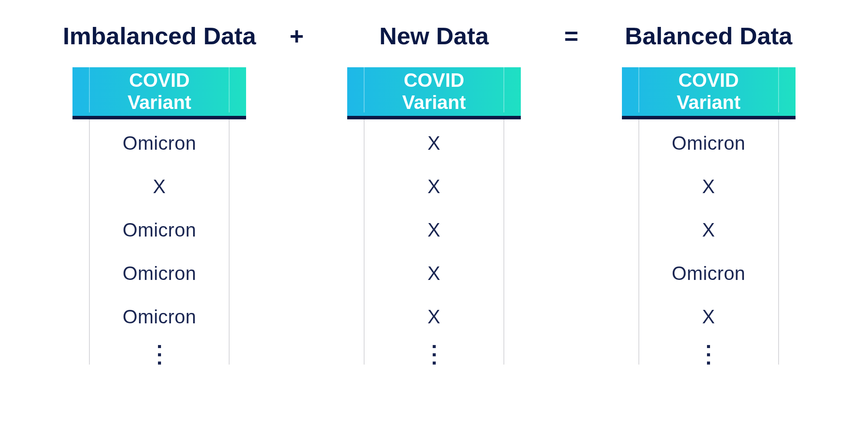 The height and width of the screenshot is (434, 868). What do you see at coordinates (709, 242) in the screenshot?
I see `table-body: Omicron X X Omicron X` at bounding box center [709, 242].